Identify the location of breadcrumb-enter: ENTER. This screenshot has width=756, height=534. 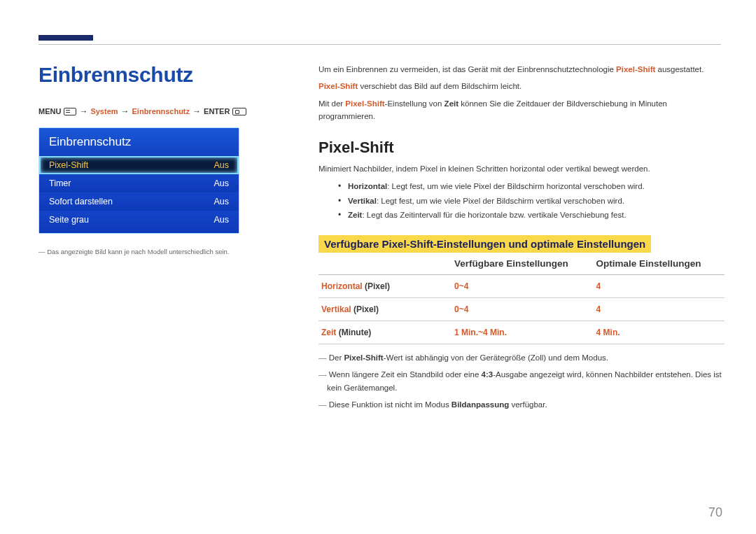
(217, 111).